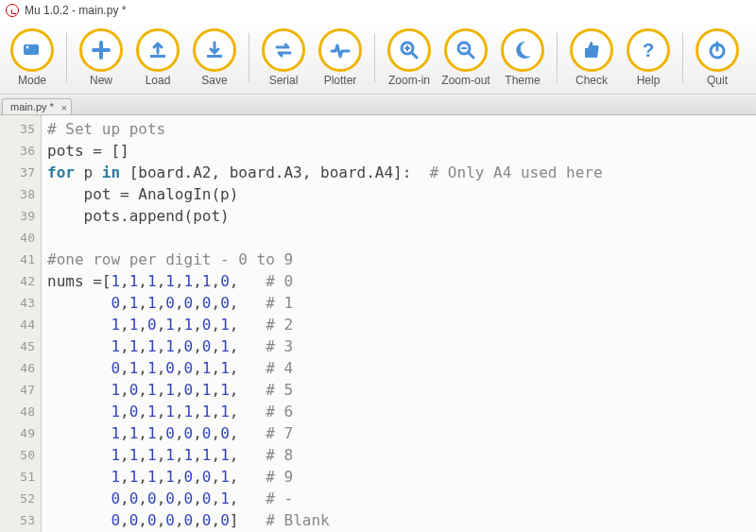 This screenshot has width=756, height=532. Describe the element at coordinates (648, 50) in the screenshot. I see `help-icon: ?` at that location.